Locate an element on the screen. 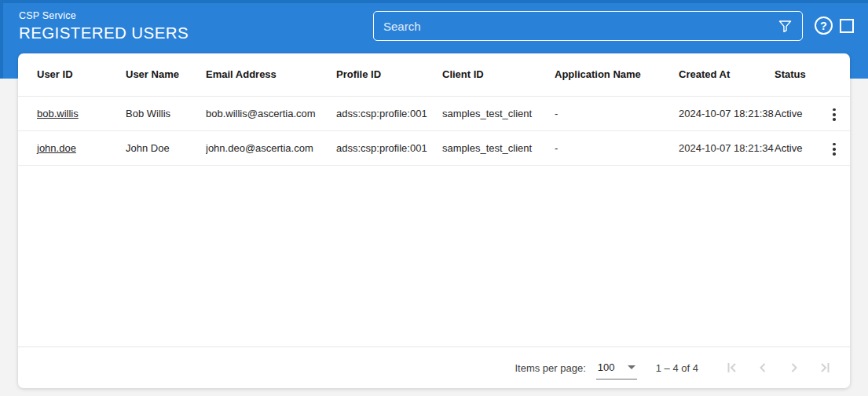 The width and height of the screenshot is (868, 396). user-name-cell: Bob Willis is located at coordinates (166, 113).